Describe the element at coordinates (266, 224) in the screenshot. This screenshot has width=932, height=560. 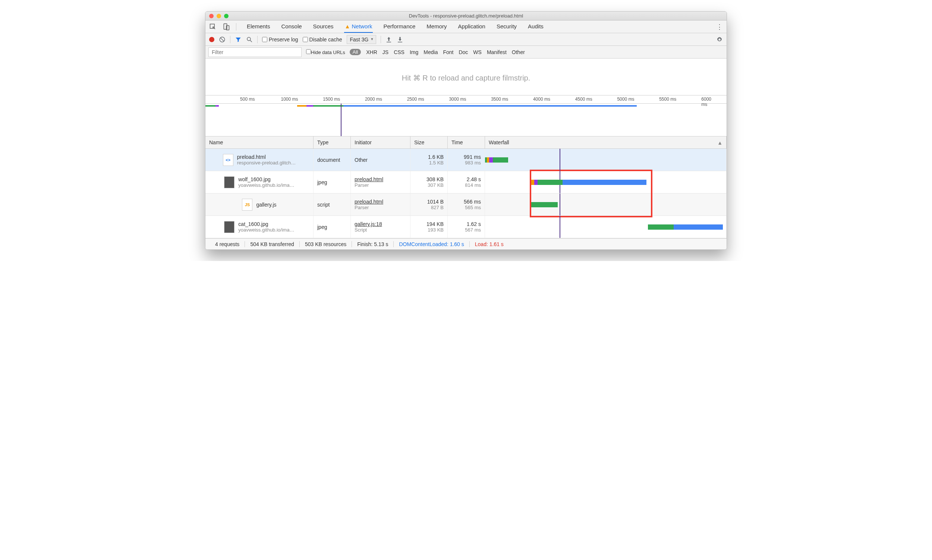
I see `request-name: cat_1600.jpg` at that location.